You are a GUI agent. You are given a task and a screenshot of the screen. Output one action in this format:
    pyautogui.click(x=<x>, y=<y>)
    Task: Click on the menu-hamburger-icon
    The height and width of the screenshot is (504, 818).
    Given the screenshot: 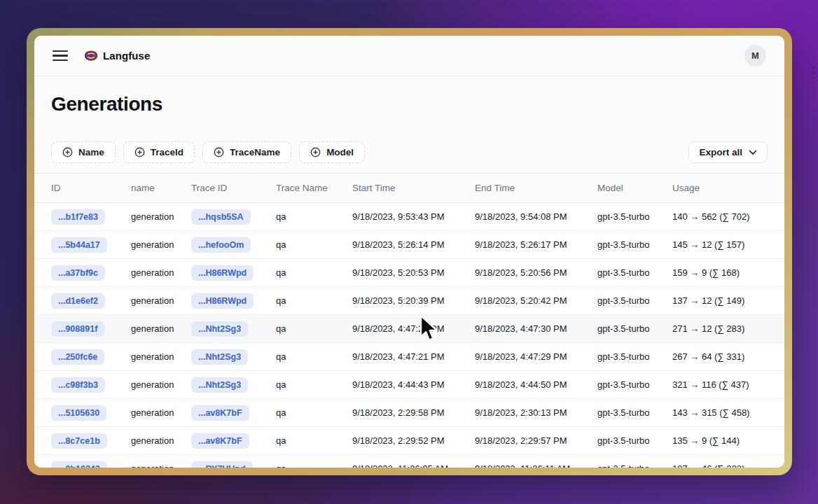 What is the action you would take?
    pyautogui.click(x=60, y=56)
    